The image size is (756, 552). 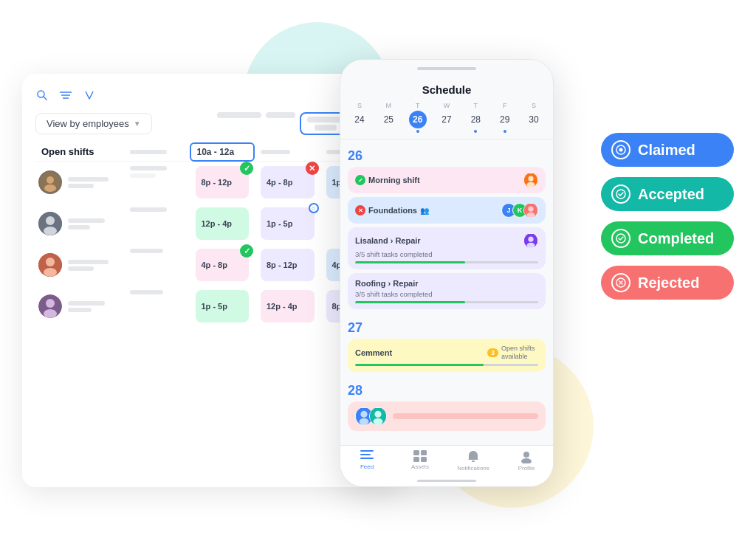 I want to click on schedule-card-lisaland: Lisaland › Repair, so click(x=447, y=248).